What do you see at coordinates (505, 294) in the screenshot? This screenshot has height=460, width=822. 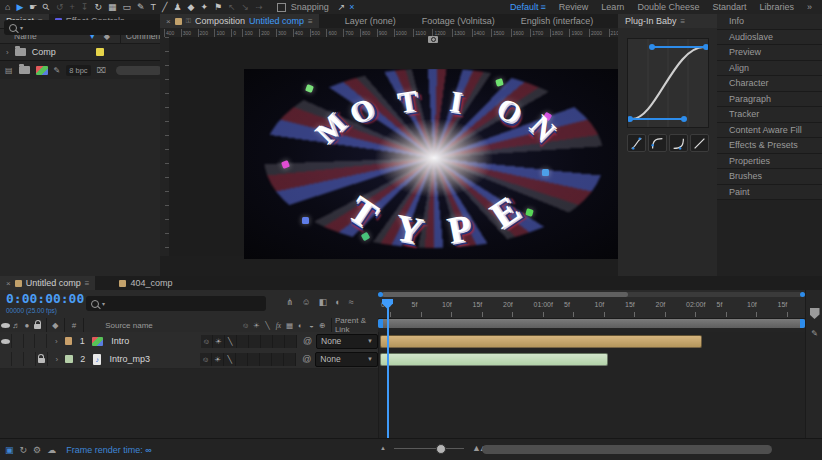 I see `time-navigator-thumb` at bounding box center [505, 294].